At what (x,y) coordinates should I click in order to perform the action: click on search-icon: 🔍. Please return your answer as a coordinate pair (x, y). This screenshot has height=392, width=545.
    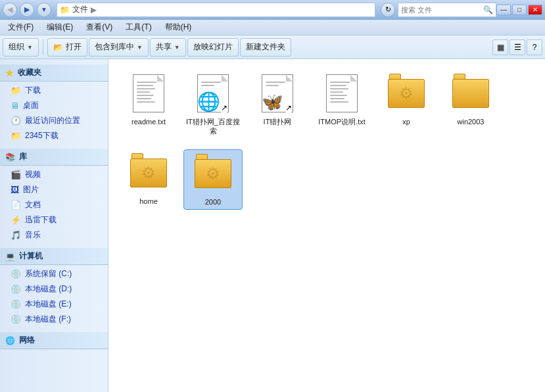
    Looking at the image, I should click on (488, 10).